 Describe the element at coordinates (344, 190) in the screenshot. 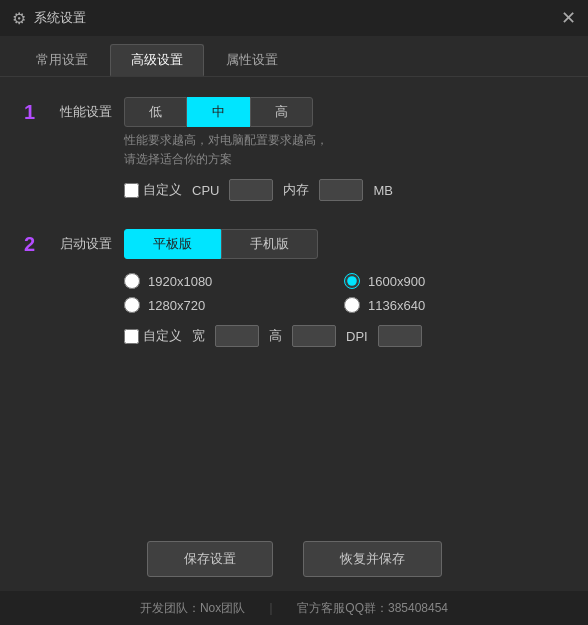

I see `performance-custom-row: 自定义 CPU 内存 MB` at that location.